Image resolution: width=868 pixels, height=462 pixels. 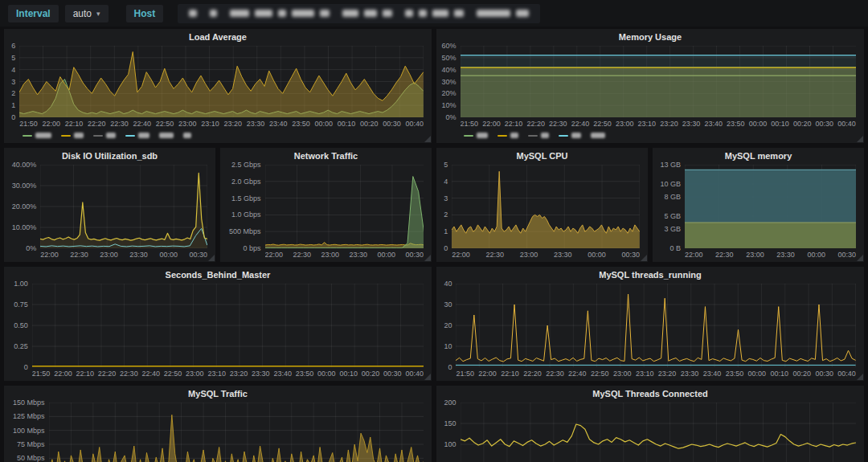 What do you see at coordinates (759, 156) in the screenshot?
I see `panel-title: MySQL memory` at bounding box center [759, 156].